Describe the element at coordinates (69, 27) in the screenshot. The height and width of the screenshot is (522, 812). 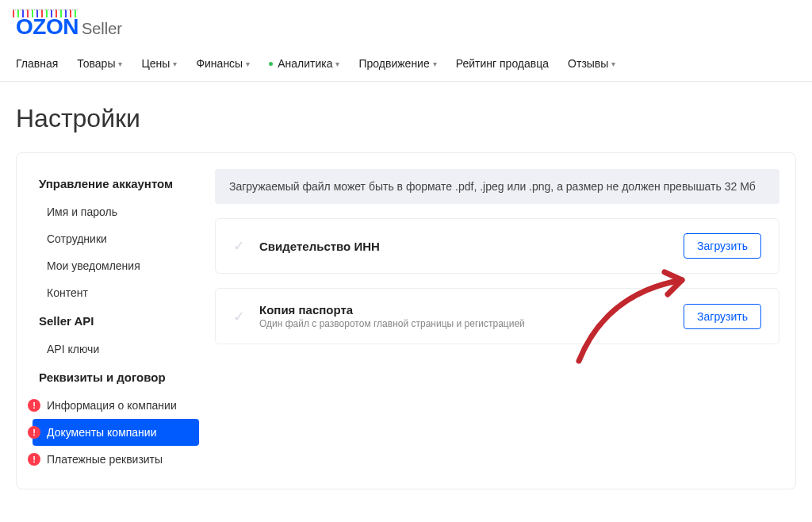
I see `logo: OZON Seller` at that location.